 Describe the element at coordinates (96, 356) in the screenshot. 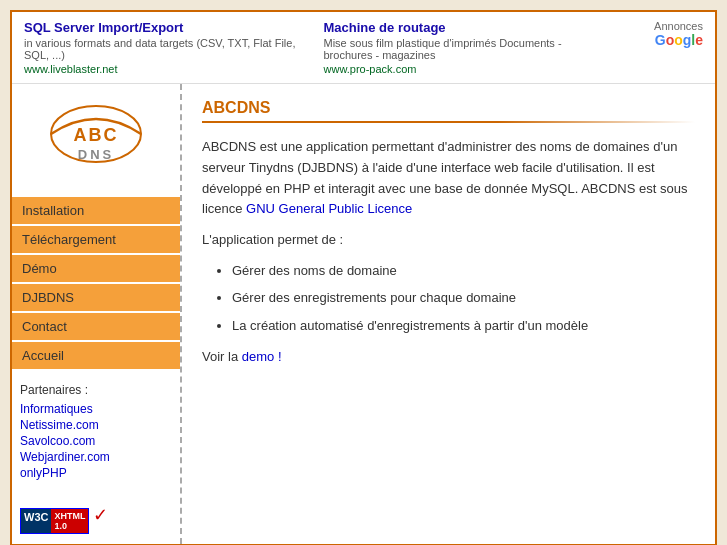

I see `nav-accueil: Accueil` at that location.